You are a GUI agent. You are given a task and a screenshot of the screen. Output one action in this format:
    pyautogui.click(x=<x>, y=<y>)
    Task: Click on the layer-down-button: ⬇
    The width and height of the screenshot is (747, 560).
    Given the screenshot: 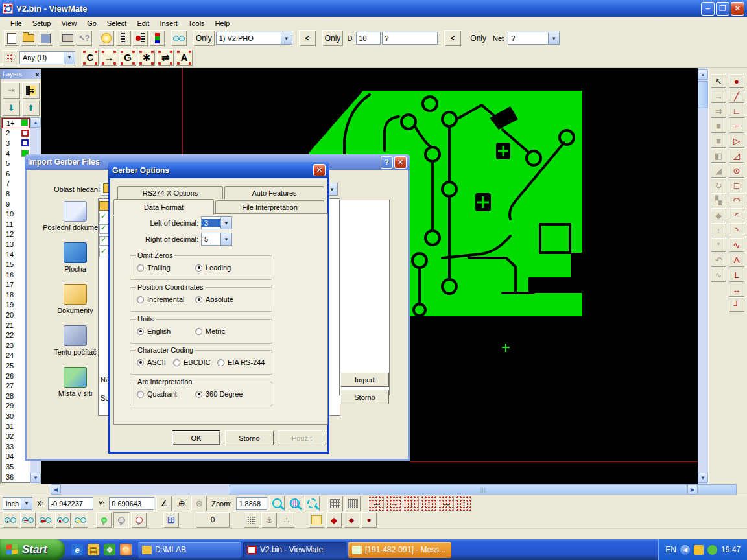 What is the action you would take?
    pyautogui.click(x=12, y=108)
    